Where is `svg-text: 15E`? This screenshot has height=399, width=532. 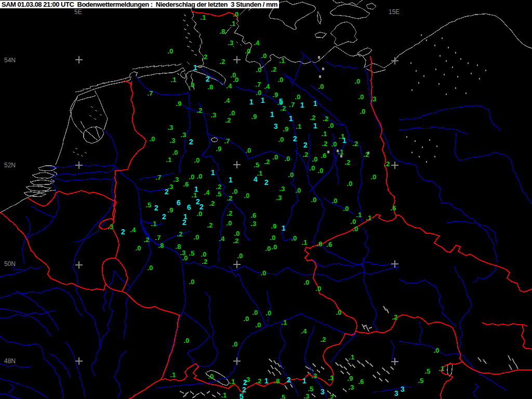
svg-text: 15E is located at coordinates (394, 12).